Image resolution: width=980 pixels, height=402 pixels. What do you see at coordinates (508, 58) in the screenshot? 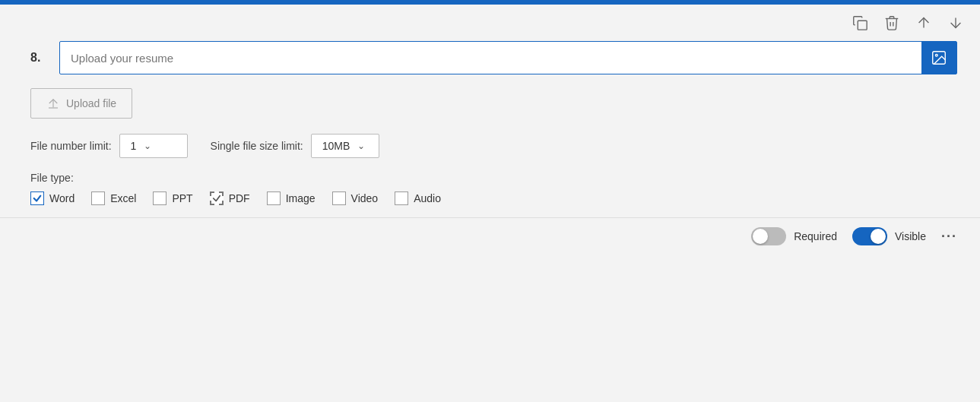
I see `question-input-wrapper` at bounding box center [508, 58].